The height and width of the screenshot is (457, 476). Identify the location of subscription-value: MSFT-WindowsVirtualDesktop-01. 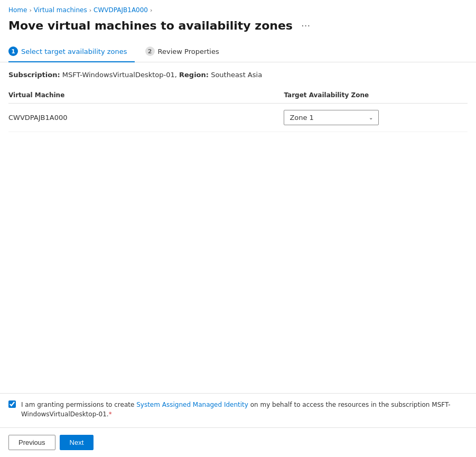
(118, 75).